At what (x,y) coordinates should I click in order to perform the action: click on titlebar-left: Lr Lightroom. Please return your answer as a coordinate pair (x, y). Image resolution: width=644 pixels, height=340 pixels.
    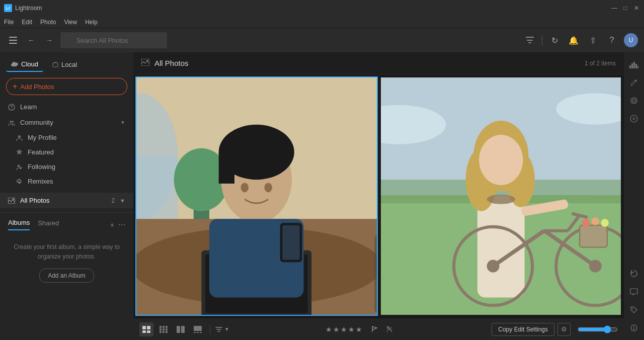
    Looking at the image, I should click on (23, 8).